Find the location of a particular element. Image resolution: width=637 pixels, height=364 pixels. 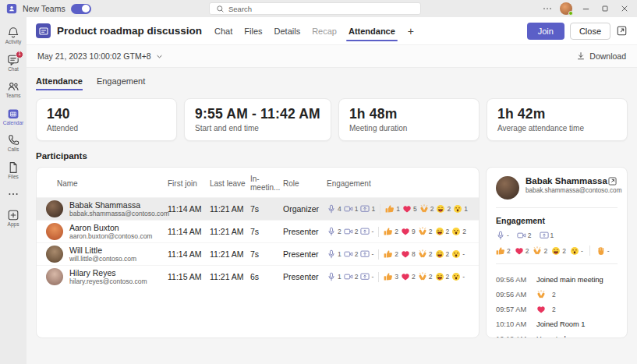

column-header-in-meeting: In-meetin... is located at coordinates (267, 183).